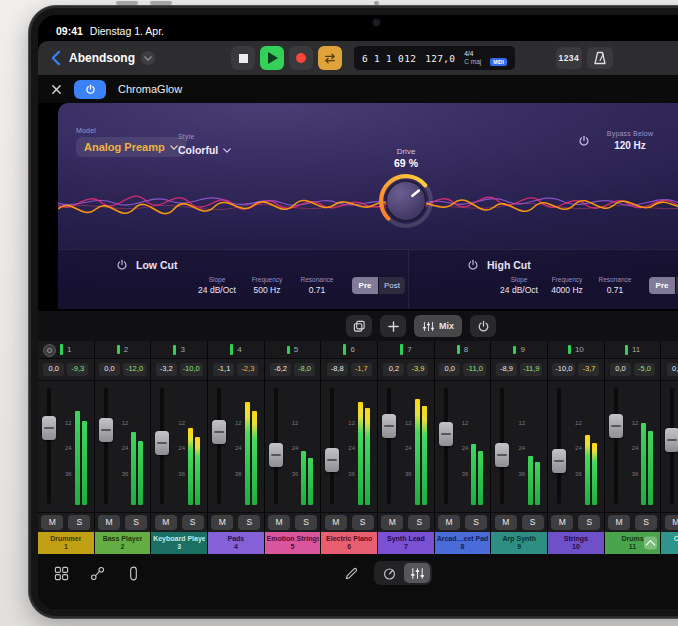  I want to click on track-label: Chorus V12, so click(670, 543).